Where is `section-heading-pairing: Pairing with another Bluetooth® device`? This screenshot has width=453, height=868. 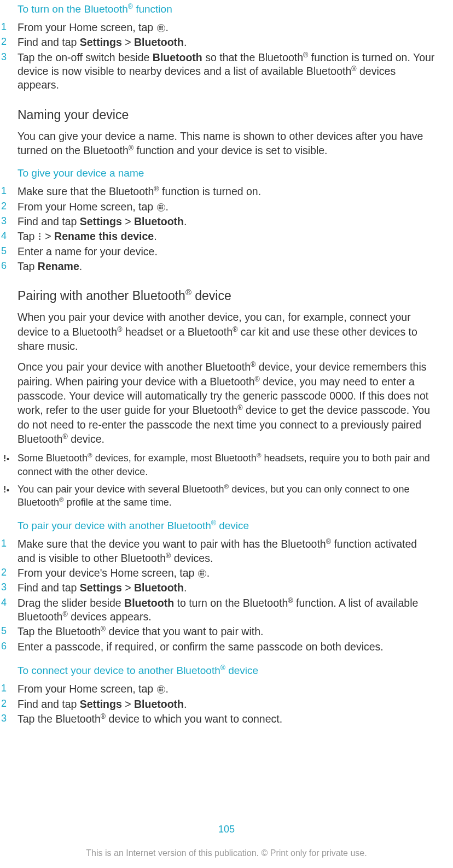
section-heading-pairing: Pairing with another Bluetooth® device is located at coordinates (227, 296).